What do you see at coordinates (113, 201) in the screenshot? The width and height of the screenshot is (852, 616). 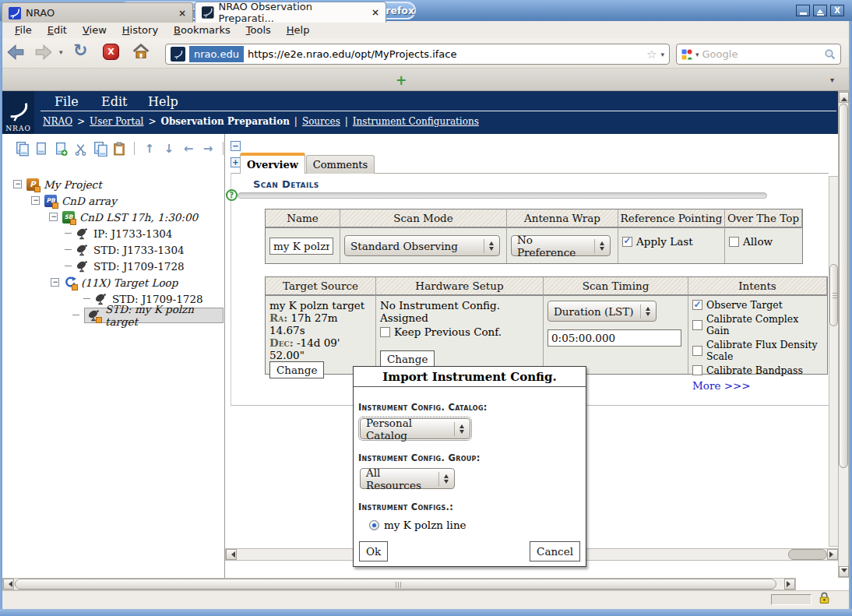 I see `tree-item-cnd-array: PB CnD array` at bounding box center [113, 201].